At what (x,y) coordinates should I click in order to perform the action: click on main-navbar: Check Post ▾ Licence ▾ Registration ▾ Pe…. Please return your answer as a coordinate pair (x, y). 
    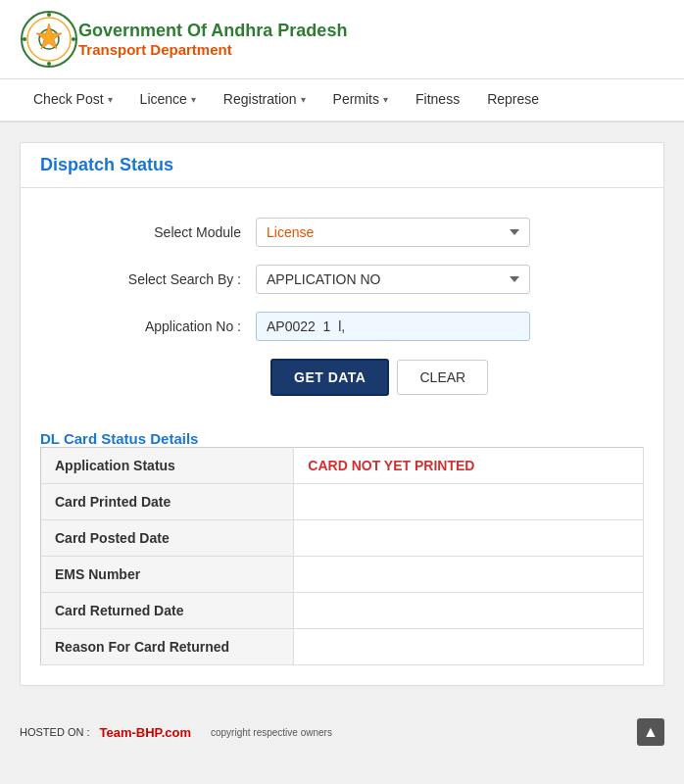
    Looking at the image, I should click on (342, 101).